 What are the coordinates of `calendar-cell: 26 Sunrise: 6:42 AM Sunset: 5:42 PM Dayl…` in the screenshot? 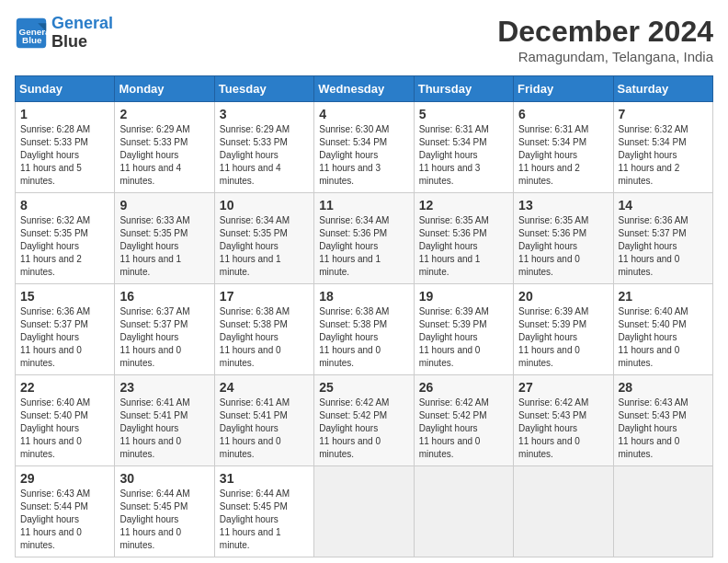 It's located at (463, 421).